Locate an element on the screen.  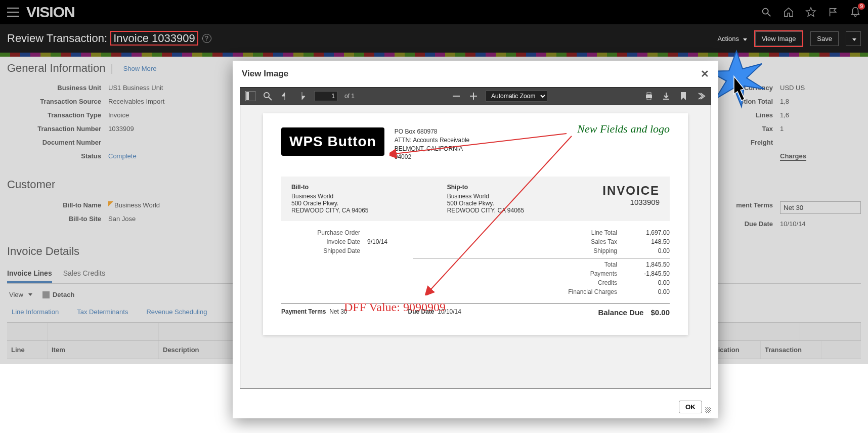
bill-to-name-label: Bill-to Name is located at coordinates (58, 205).